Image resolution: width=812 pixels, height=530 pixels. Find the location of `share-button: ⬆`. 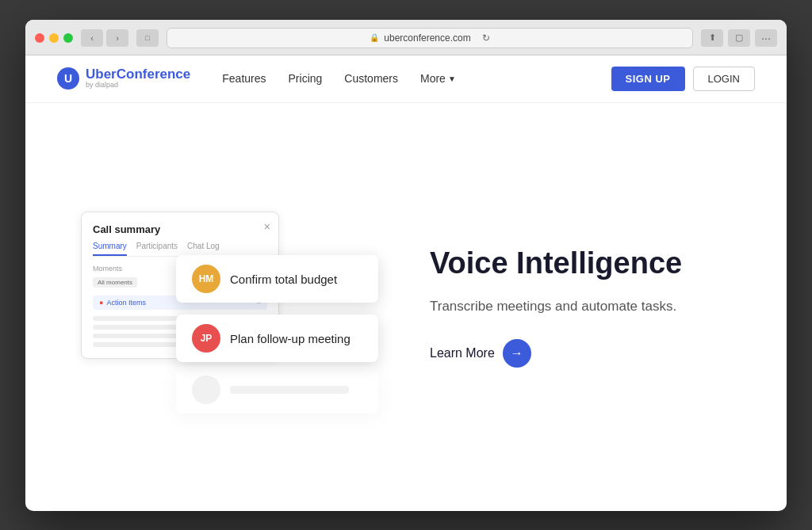

share-button: ⬆ is located at coordinates (712, 38).